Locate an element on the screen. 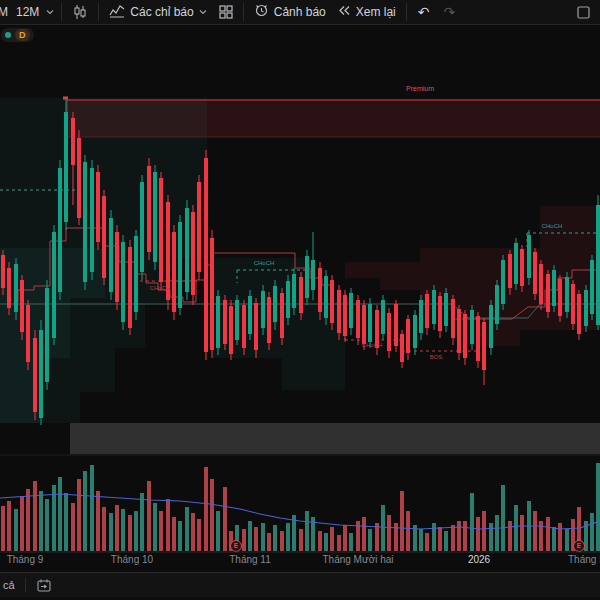  alerts-button: Cảnh báo is located at coordinates (290, 12).